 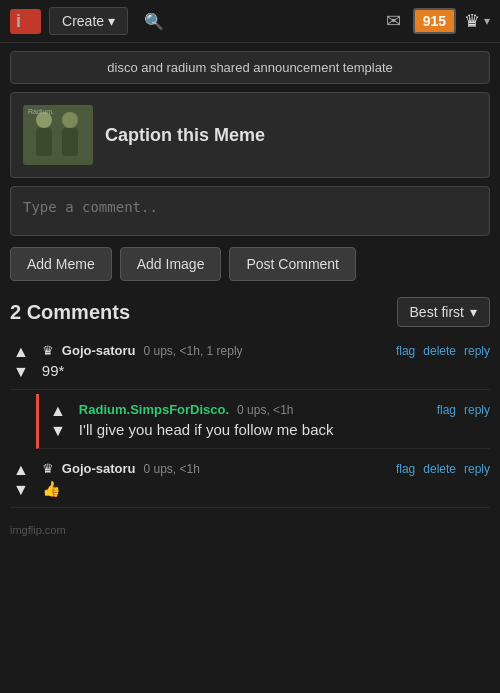 I want to click on comment-content-1: ♛ Gojo-satoru 0 ups, <1h, 1 reply flag d…, so click(x=266, y=361).